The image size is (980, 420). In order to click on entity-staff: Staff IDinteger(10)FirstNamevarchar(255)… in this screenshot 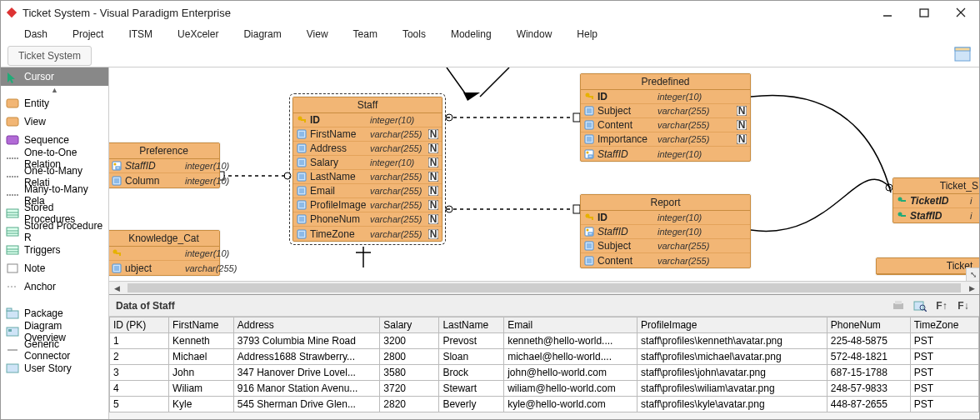, I will do `click(368, 169)`.